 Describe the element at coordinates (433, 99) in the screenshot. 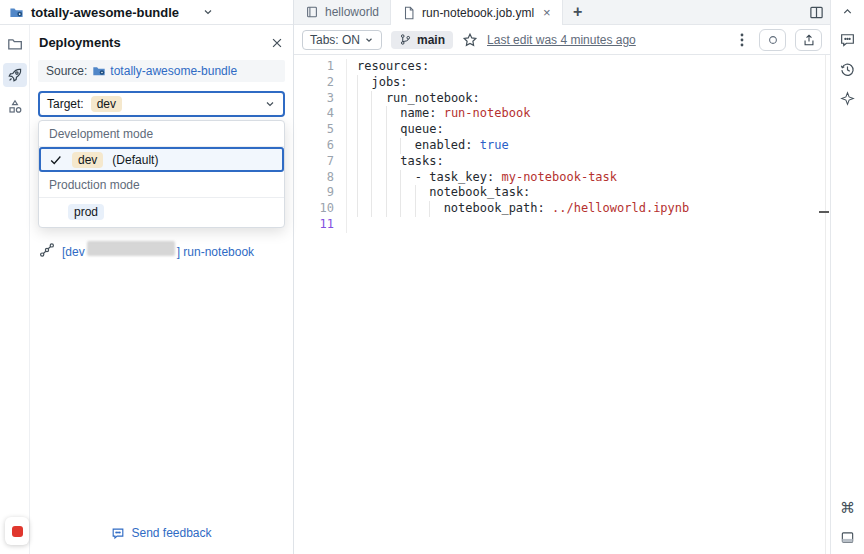

I see `code-token: run_notebook:` at that location.